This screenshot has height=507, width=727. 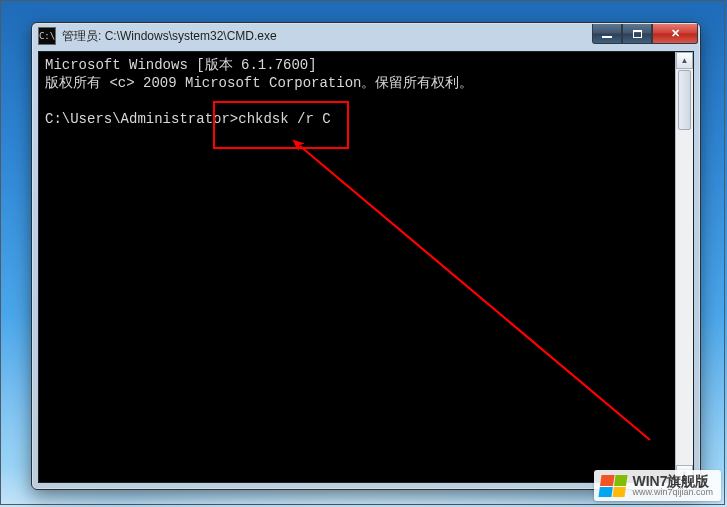 What do you see at coordinates (672, 492) in the screenshot?
I see `watermark-url: www.win7qijian.com` at bounding box center [672, 492].